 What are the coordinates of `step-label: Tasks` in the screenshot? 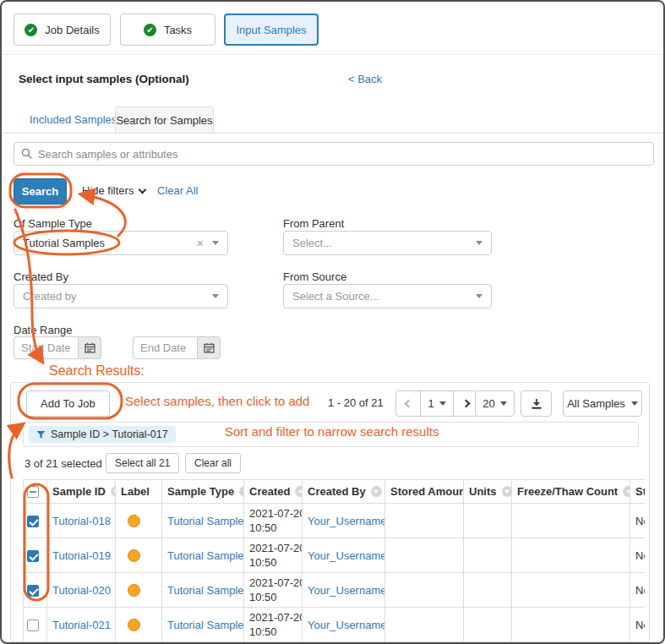 It's located at (177, 30).